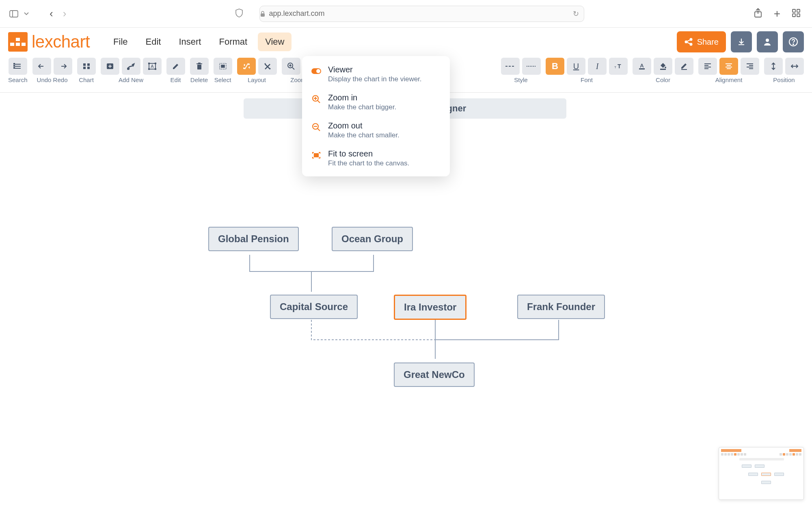 The width and height of the screenshot is (812, 508). Describe the element at coordinates (376, 116) in the screenshot. I see `view-dropdown: Viewer Display the chart in the viewer. …` at that location.